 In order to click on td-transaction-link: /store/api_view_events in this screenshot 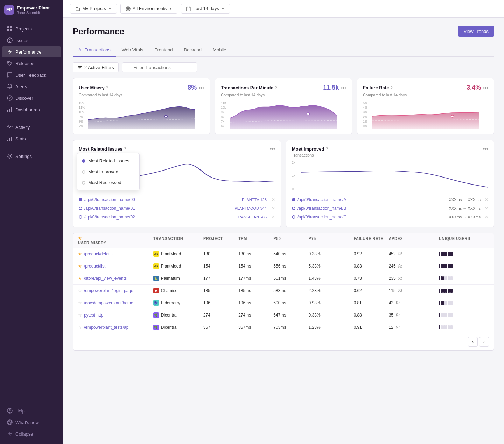, I will do `click(105, 278)`.